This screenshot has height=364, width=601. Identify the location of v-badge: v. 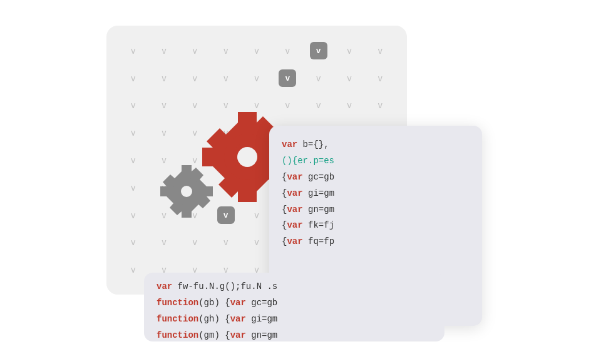
(318, 51).